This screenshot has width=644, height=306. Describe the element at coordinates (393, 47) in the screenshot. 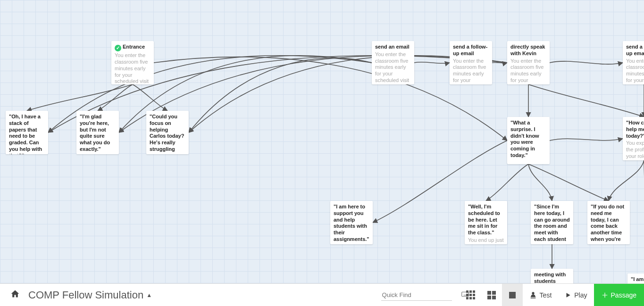

I see `passage-title: send an email` at that location.